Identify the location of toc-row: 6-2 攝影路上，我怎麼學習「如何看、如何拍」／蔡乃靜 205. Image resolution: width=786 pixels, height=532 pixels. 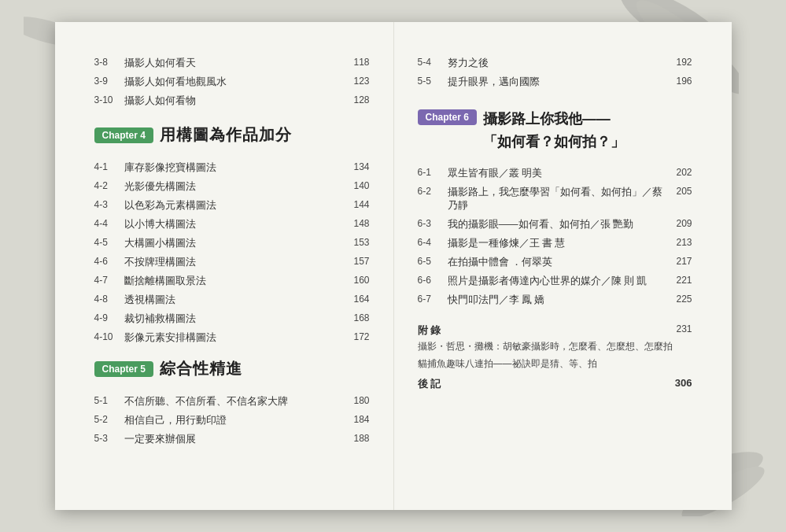
(555, 198).